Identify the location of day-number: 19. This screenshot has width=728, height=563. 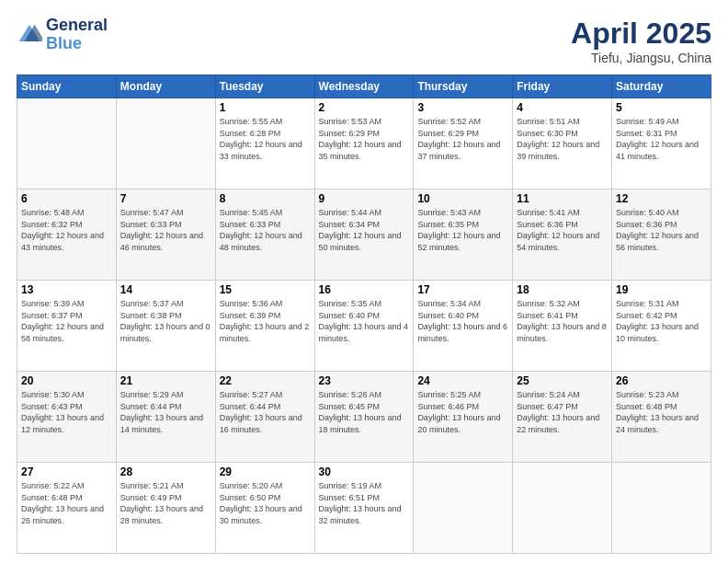
(662, 290).